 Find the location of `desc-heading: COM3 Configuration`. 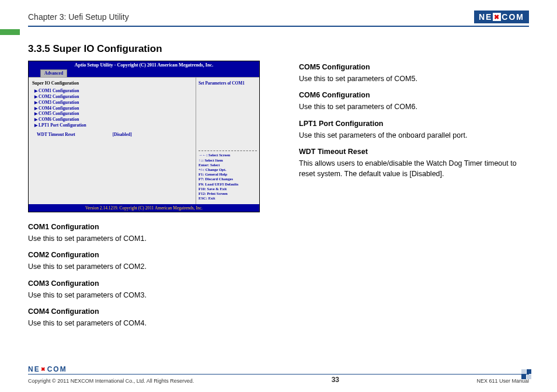

desc-heading: COM3 Configuration is located at coordinates (147, 284).